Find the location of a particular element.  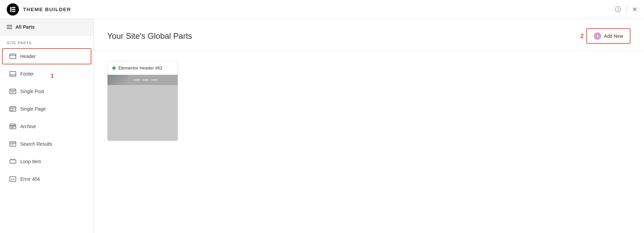

error-404-icon: 404 is located at coordinates (13, 179).